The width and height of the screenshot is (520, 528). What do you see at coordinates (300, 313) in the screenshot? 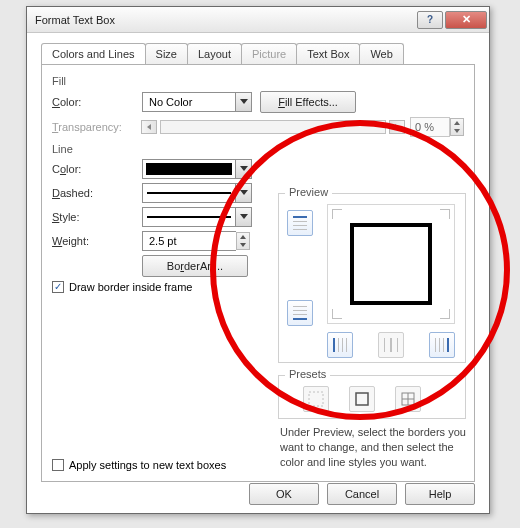
I see `border-bottom-button` at bounding box center [300, 313].